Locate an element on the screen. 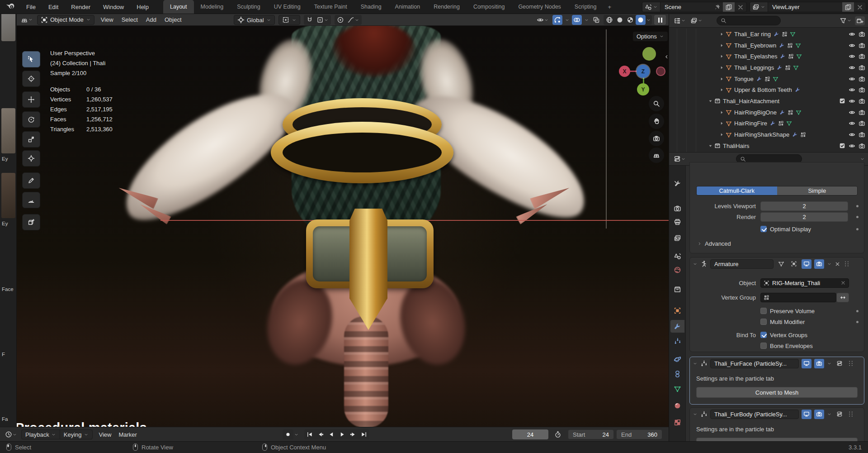 This screenshot has height=453, width=868. view-layer-icon is located at coordinates (759, 7).